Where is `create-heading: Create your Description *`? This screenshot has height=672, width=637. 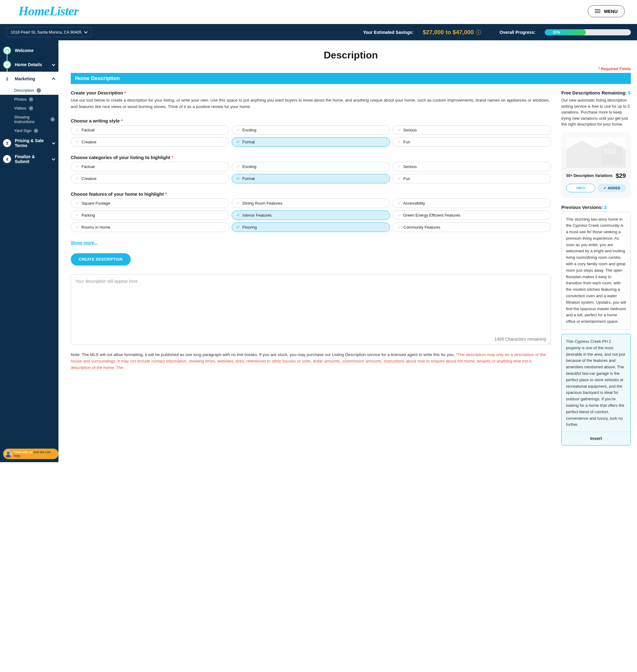 create-heading: Create your Description * is located at coordinates (311, 93).